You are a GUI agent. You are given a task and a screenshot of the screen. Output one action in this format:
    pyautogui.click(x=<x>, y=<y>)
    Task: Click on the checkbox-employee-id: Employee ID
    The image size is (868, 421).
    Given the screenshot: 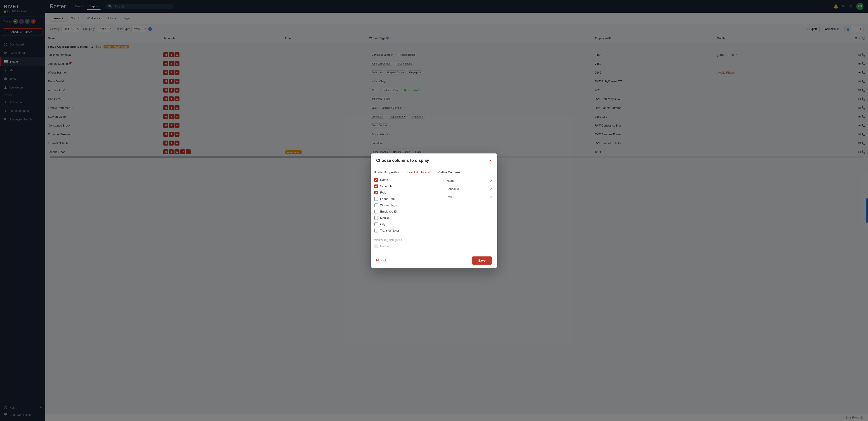 What is the action you would take?
    pyautogui.click(x=402, y=212)
    